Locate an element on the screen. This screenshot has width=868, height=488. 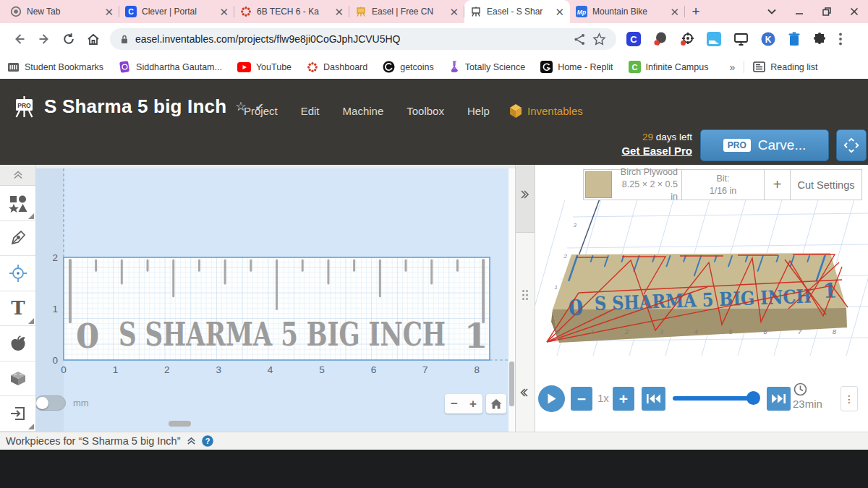
design-text: S SHARMA 5 BIG INCH is located at coordinates (282, 334).